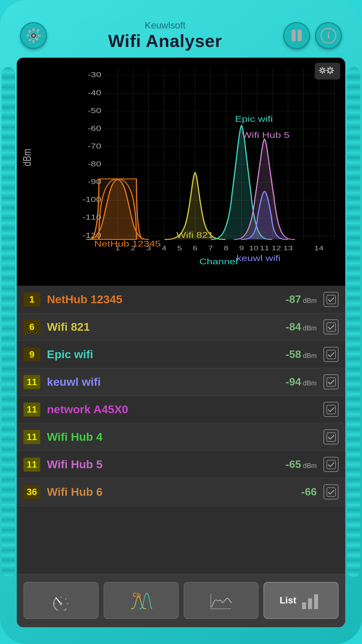  What do you see at coordinates (264, 248) in the screenshot?
I see `svg-text: 11` at bounding box center [264, 248].